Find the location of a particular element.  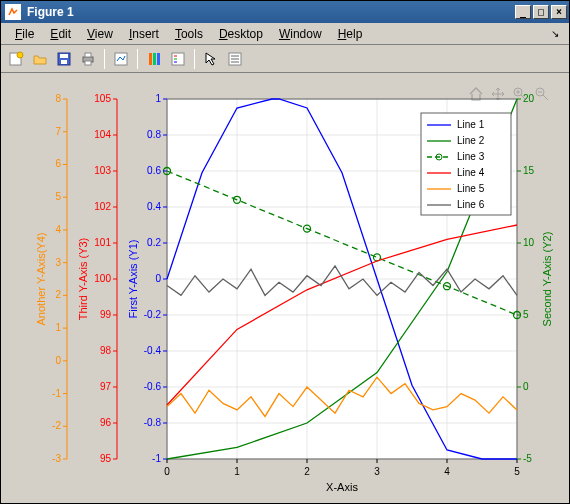

svg-text: Third Y-Axis (Y3) is located at coordinates (83, 280).